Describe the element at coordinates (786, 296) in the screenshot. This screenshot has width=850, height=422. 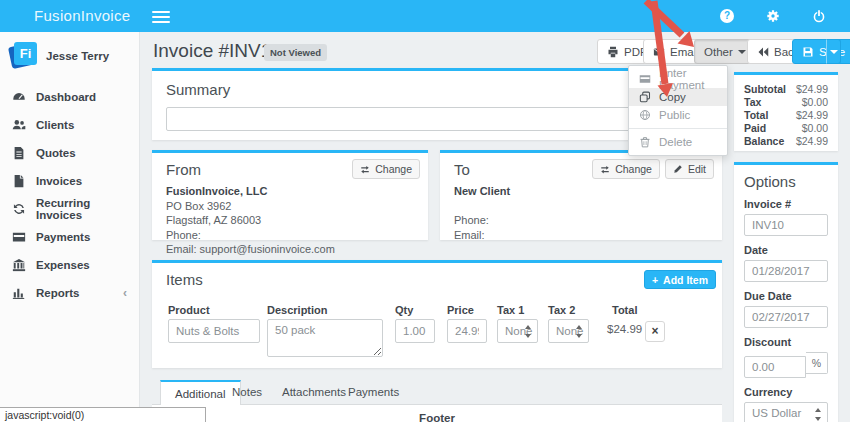
I see `due-date-label: Due Date` at that location.